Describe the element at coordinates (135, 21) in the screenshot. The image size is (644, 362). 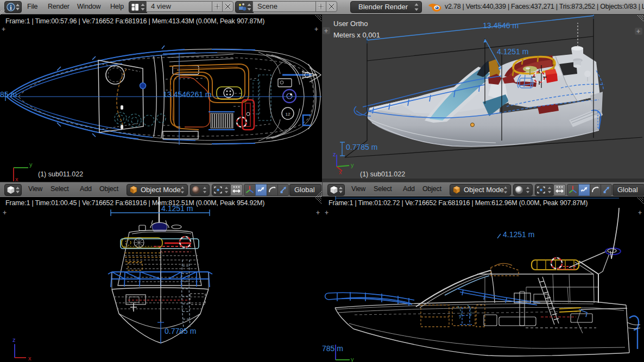
I see `svg-text:Frame:1 | Time:00:57.96 | Ve:7: Frame:1 | Time:00:57.96 | Ve:716652 Fa:6…` at that location.